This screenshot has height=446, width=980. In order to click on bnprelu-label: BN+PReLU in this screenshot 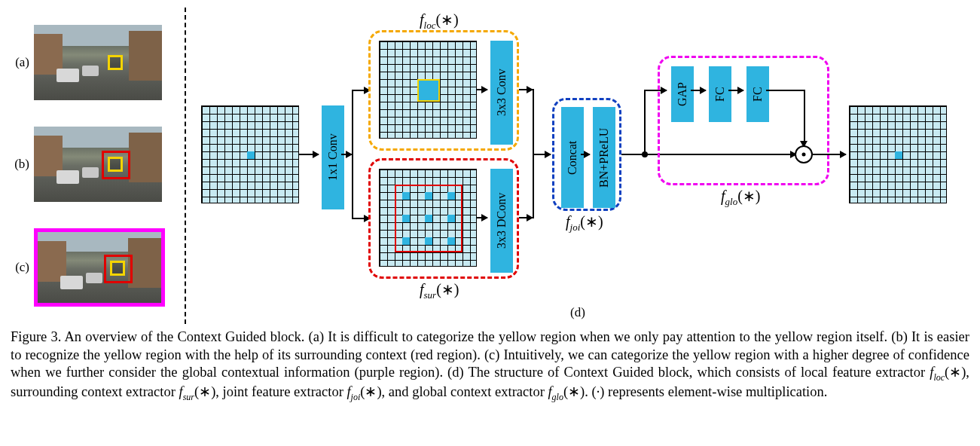, I will do `click(604, 157)`.